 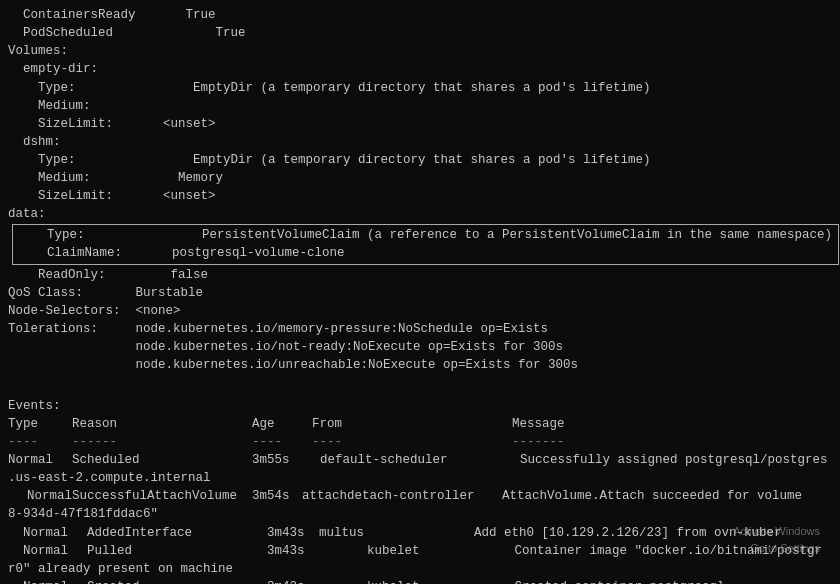 What do you see at coordinates (420, 51) in the screenshot?
I see `line-volumes: Volumes:` at bounding box center [420, 51].